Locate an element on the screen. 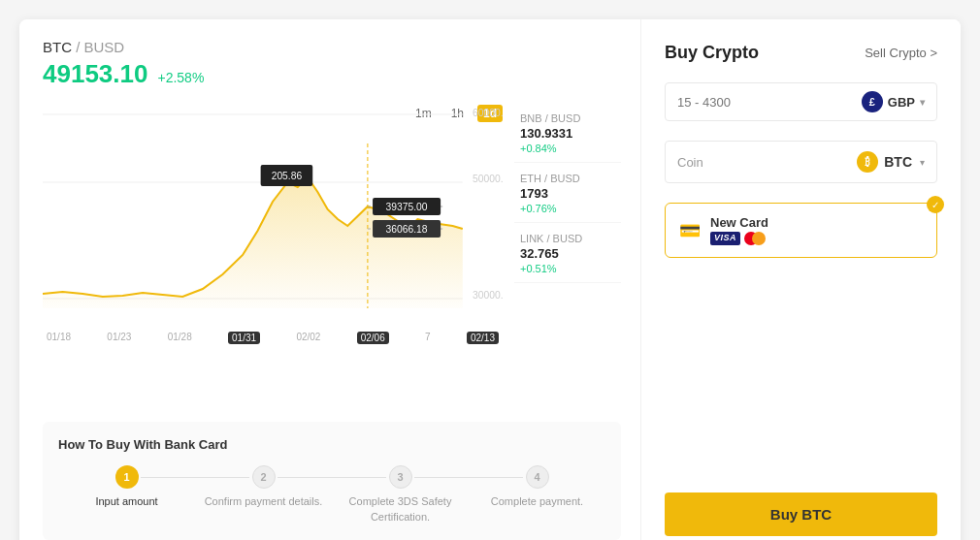 This screenshot has width=980, height=540. date-label-0206: 02/06 is located at coordinates (373, 337).